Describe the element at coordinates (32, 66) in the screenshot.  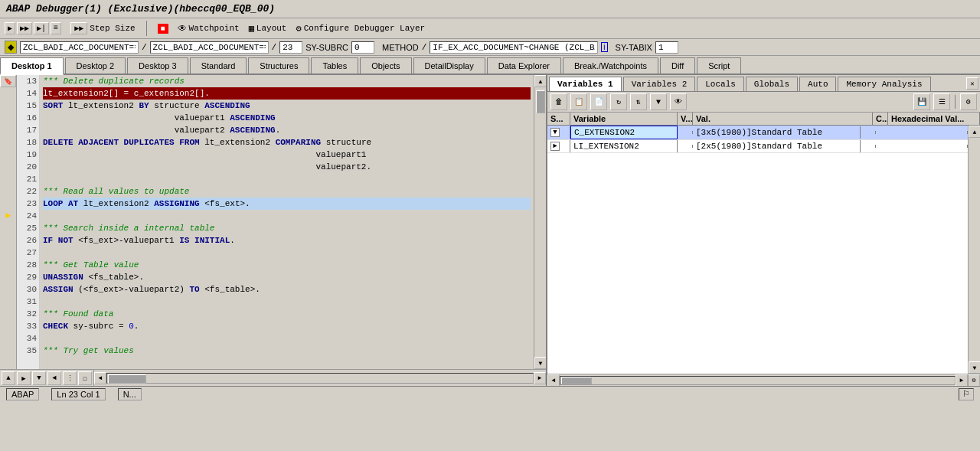
I see `tab-desktop1: Desktop 1` at that location.